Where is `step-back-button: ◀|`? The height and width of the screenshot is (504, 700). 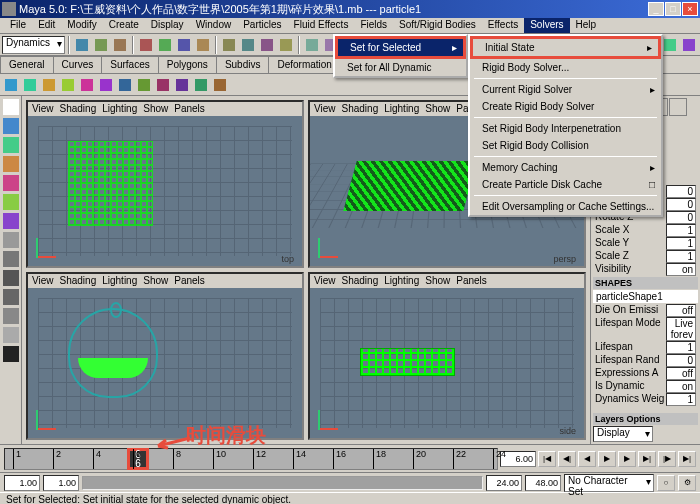 step-back-button: ◀| is located at coordinates (567, 459).